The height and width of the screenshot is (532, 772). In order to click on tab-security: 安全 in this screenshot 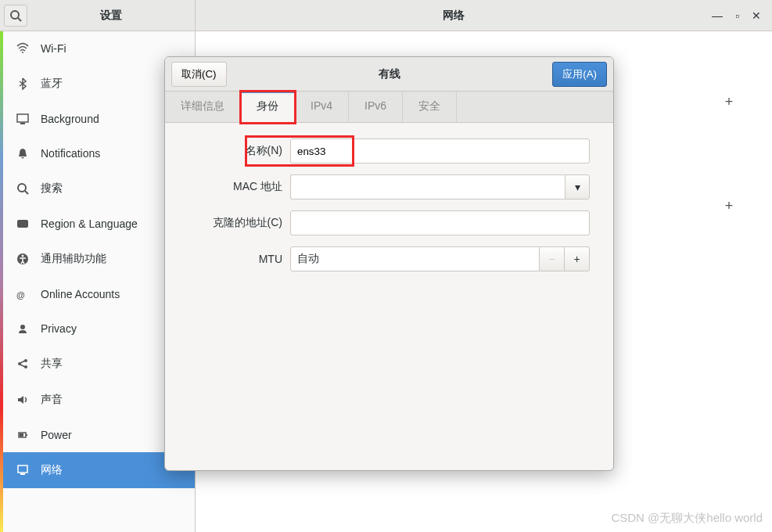, I will do `click(430, 106)`.